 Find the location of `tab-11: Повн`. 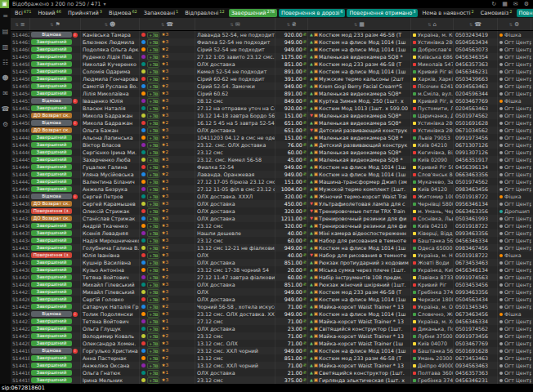

tab-11: Повн is located at coordinates (525, 13).